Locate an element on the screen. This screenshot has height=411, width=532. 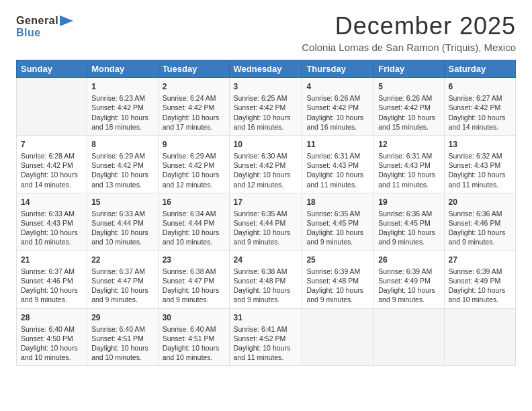
day-info-line: Sunrise: 6:30 AM is located at coordinates (261, 156).